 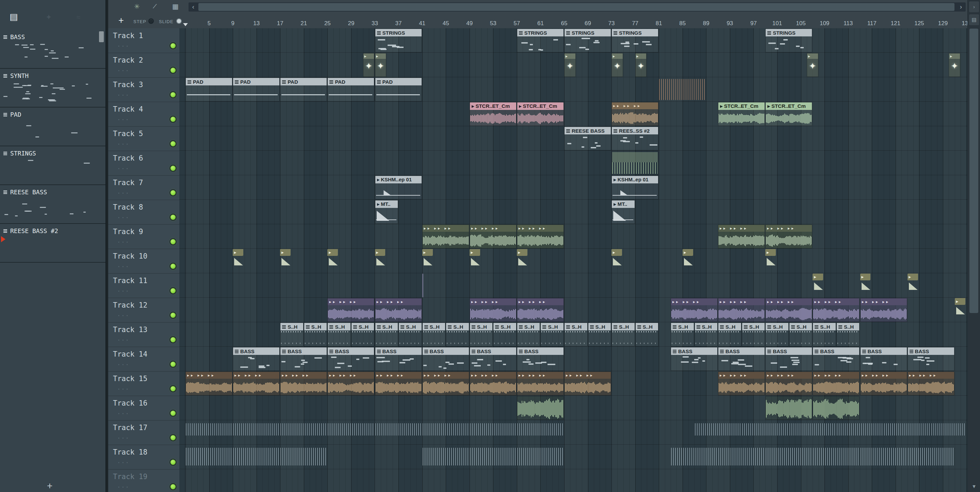 What do you see at coordinates (304, 89) in the screenshot?
I see `clip-pad: PAD` at bounding box center [304, 89].